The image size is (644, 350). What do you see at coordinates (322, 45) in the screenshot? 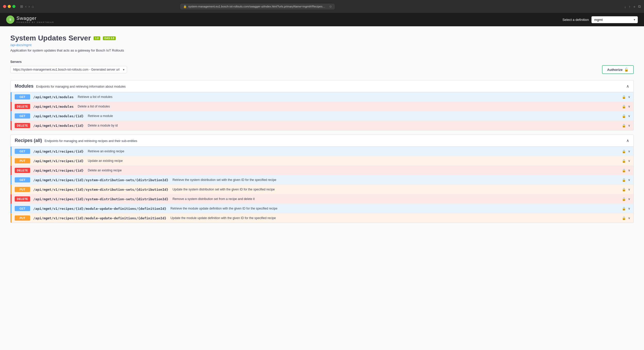
I see `api-docs-link: /api-docs/mgmt` at bounding box center [322, 45].